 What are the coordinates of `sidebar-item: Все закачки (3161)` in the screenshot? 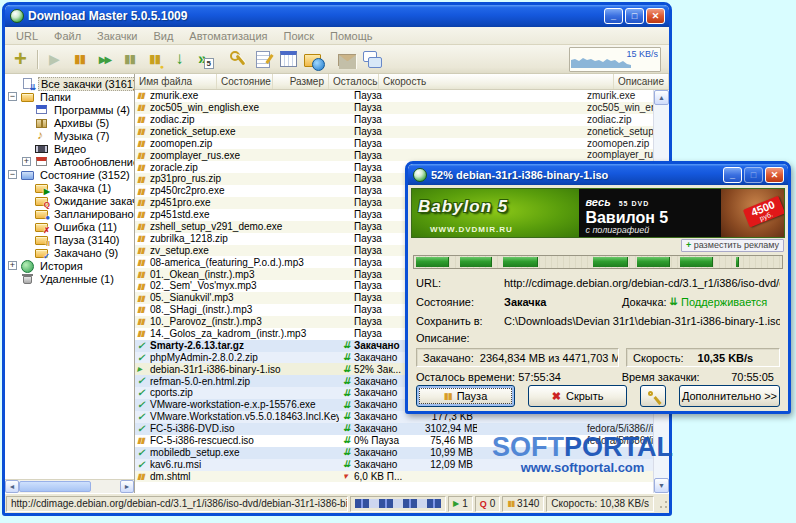 It's located at (70, 84).